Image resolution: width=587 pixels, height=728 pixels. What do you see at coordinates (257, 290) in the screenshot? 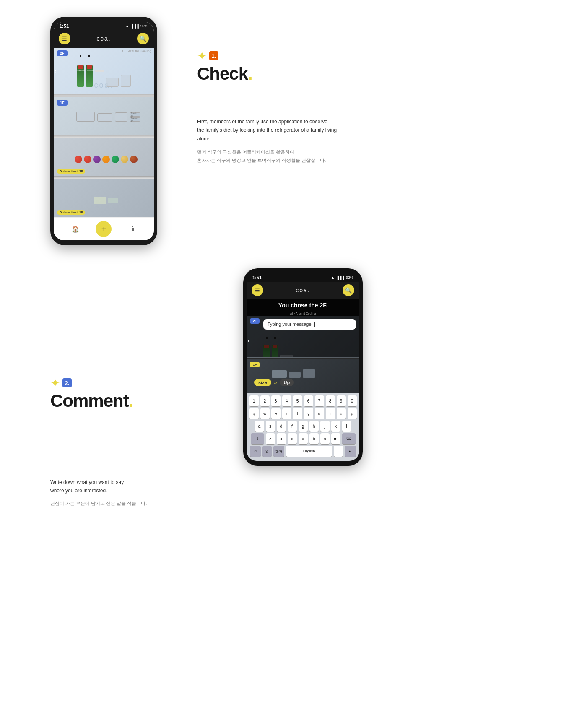
I see `menu-button-2: ☰` at bounding box center [257, 290].